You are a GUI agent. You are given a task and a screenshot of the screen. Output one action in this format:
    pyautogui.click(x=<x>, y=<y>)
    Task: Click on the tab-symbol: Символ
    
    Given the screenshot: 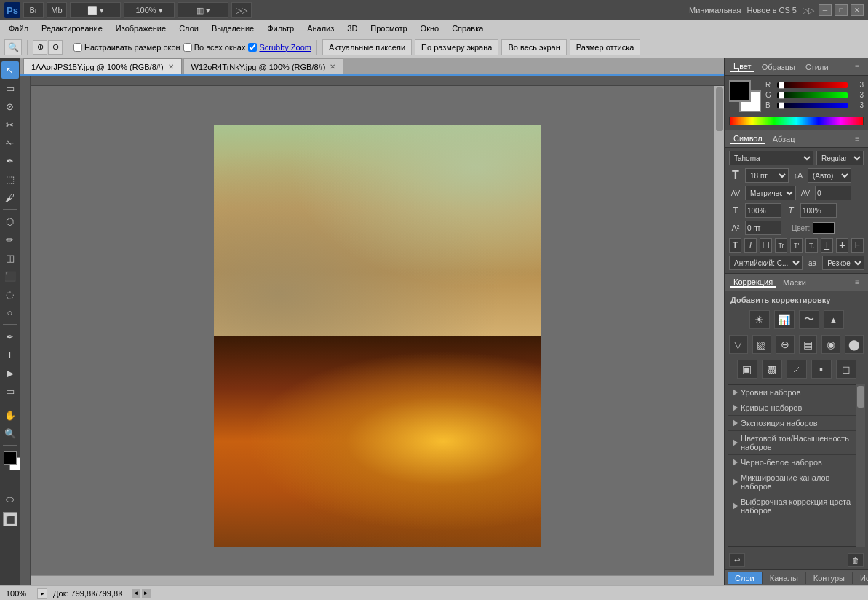 What is the action you would take?
    pyautogui.click(x=748, y=139)
    